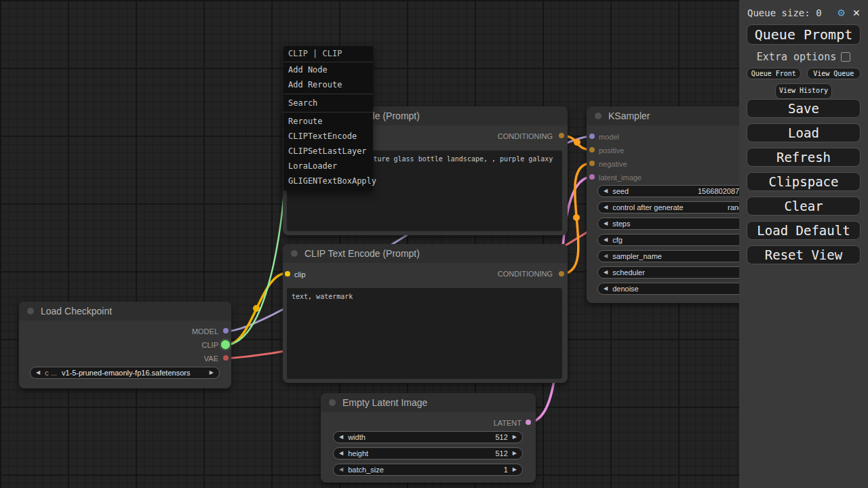  Describe the element at coordinates (328, 181) in the screenshot. I see `menu-item-gligentextboxapply: GLIGENTextBoxApply` at that location.